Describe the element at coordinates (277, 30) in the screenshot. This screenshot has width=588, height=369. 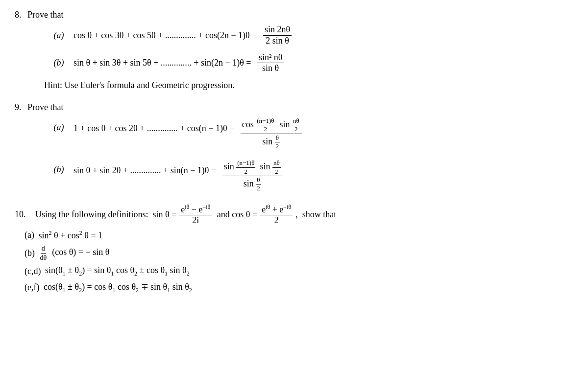
I see `problem-8a-numer: sin 2nθ` at that location.